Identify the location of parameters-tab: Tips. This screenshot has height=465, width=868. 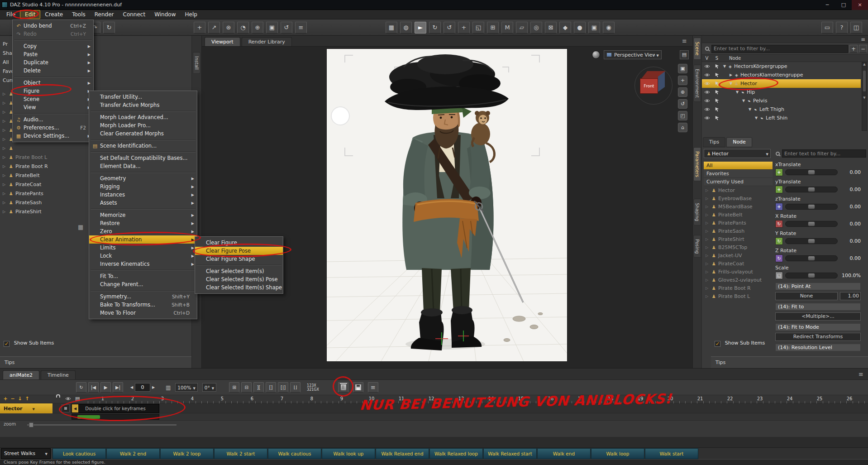
(714, 142).